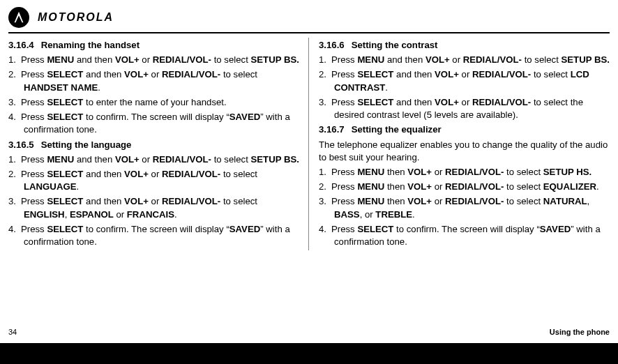 The height and width of the screenshot is (364, 618). Describe the element at coordinates (465, 151) in the screenshot. I see `section-3-16-7-intro: The telephone equalizer enables you to c…` at that location.